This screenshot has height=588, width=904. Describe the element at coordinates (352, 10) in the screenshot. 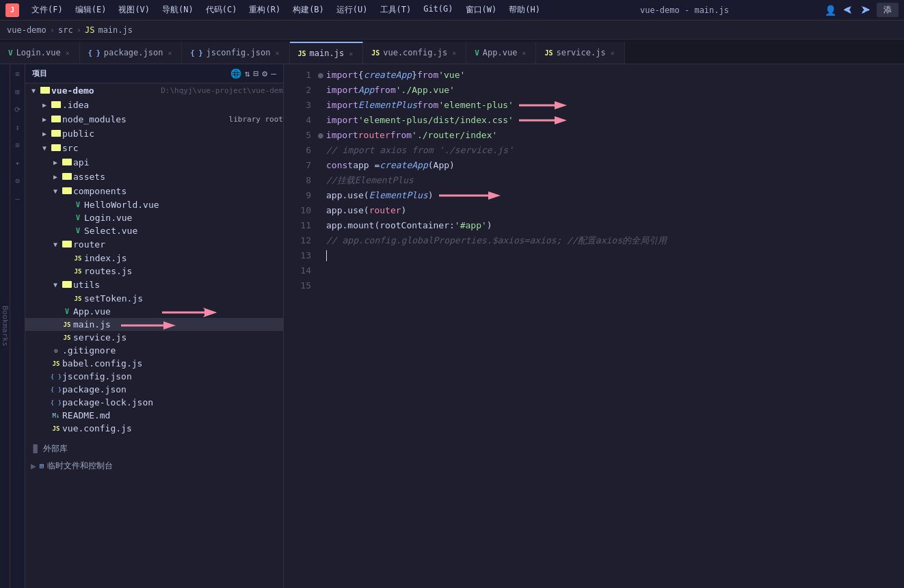

I see `menu-run: 运行(U)` at that location.